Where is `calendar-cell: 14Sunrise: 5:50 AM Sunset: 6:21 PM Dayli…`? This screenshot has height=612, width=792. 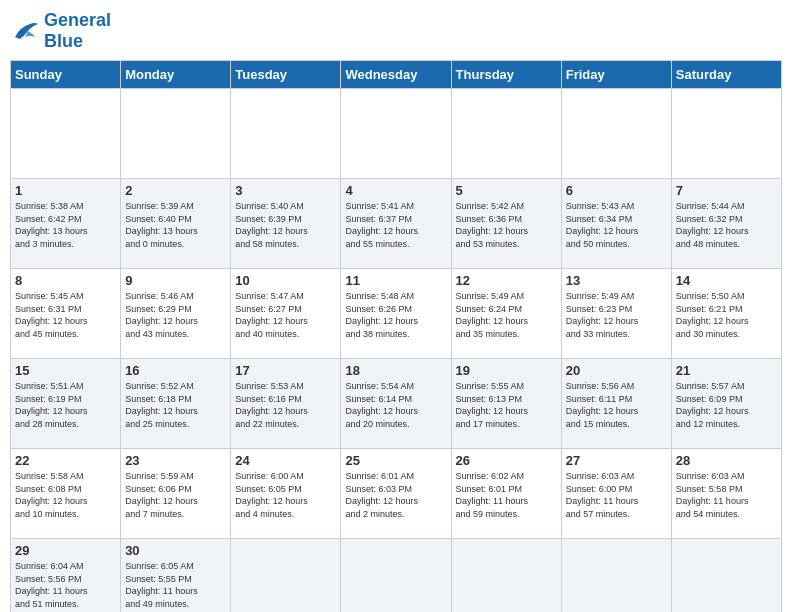 calendar-cell: 14Sunrise: 5:50 AM Sunset: 6:21 PM Dayli… is located at coordinates (726, 314).